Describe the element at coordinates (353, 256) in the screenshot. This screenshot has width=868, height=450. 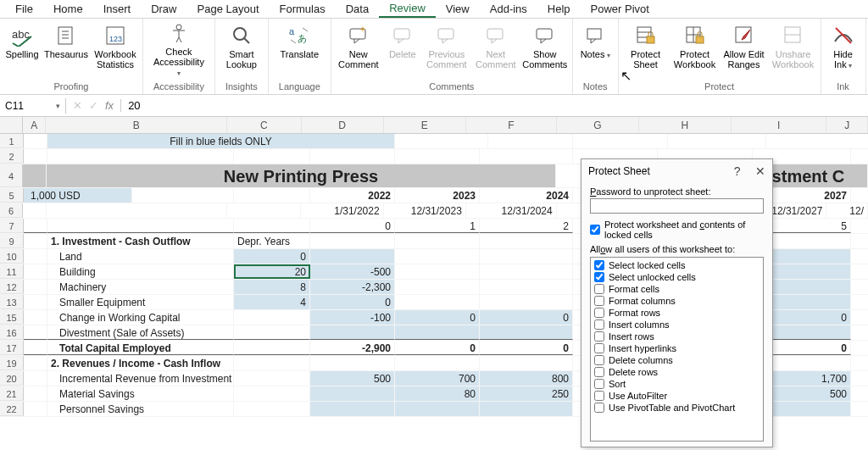
I see `cell-D10` at that location.